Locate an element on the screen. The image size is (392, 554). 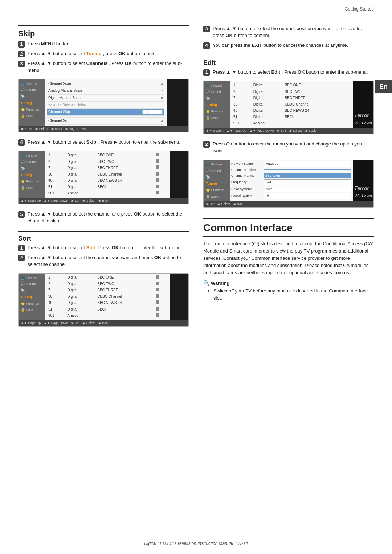
edit-steps: 1 Press ▲ ▼ button to select Edit . Pres… is located at coordinates (289, 140).